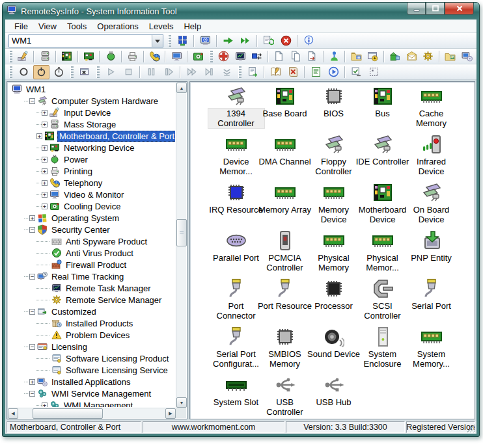 This screenshot has height=448, width=483. What do you see at coordinates (91, 323) in the screenshot?
I see `tree-item: Installed Products` at bounding box center [91, 323].